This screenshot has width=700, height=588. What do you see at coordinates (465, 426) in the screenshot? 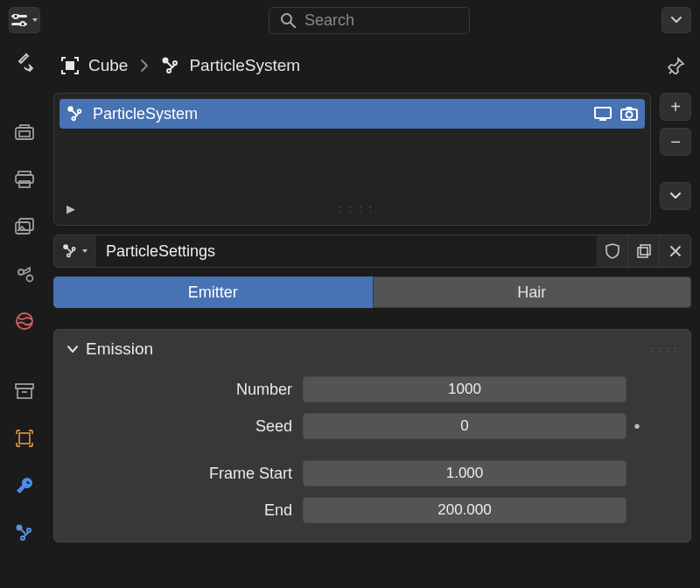
I see `seed-field: 0` at bounding box center [465, 426].